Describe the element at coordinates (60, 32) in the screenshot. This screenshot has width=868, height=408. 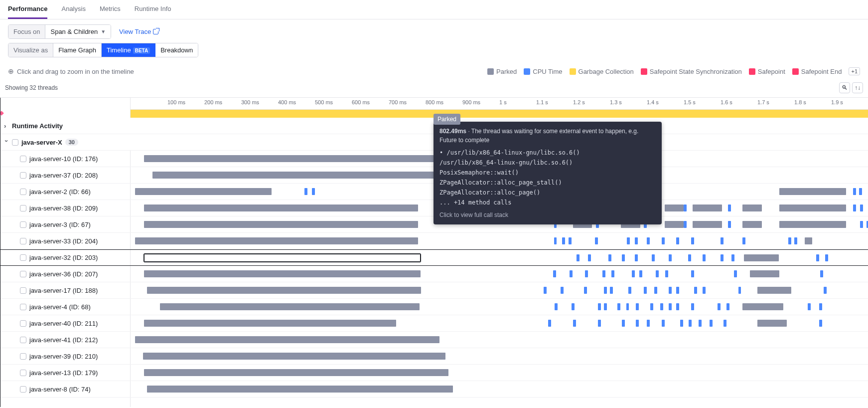
I see `focus-selector: Focus on Span & Children ▼` at that location.